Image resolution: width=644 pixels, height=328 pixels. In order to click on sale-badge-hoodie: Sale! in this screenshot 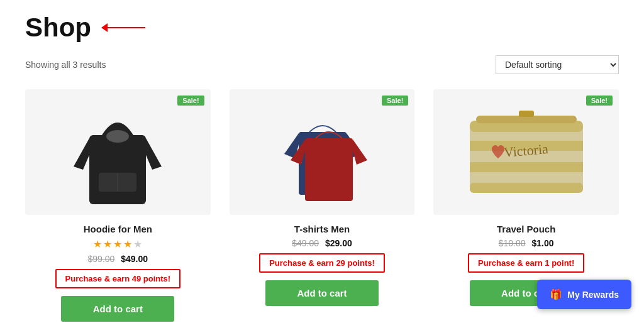, I will do `click(191, 101)`.